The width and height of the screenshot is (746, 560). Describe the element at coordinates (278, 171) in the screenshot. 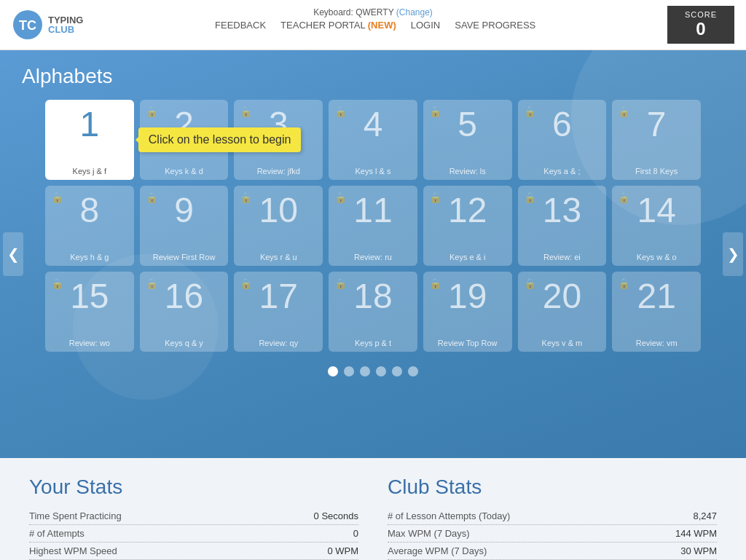

I see `lesson-name: Review: jfkd` at that location.